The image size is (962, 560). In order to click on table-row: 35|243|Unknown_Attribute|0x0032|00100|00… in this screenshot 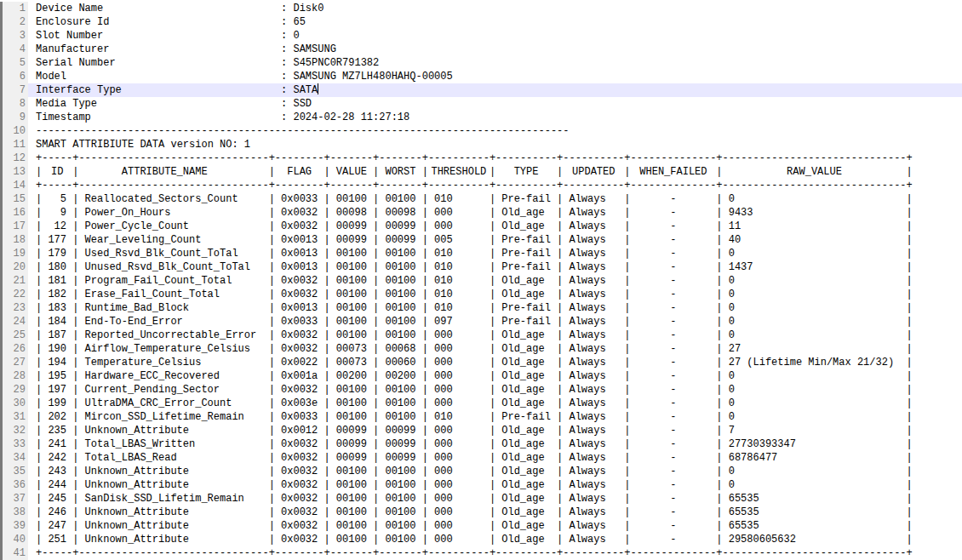, I will do `click(481, 471)`.